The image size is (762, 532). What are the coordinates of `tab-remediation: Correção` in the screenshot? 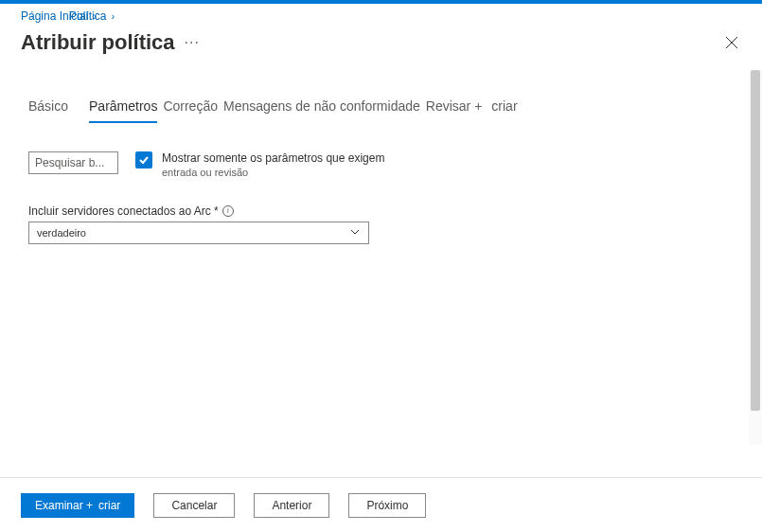 It's located at (190, 110).